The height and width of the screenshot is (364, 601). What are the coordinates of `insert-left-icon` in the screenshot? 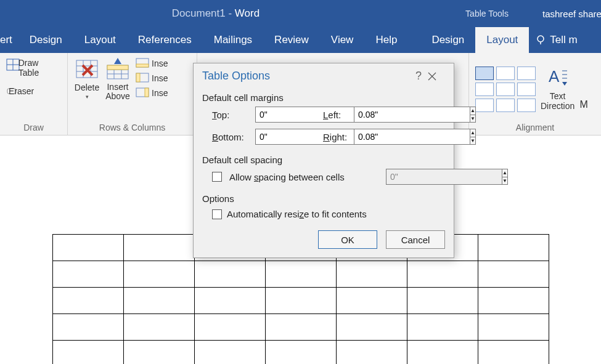 It's located at (142, 78).